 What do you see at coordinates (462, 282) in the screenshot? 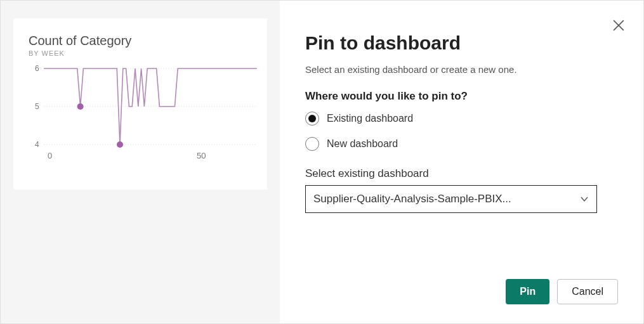
I see `dialog-button-row: Pin Cancel` at bounding box center [462, 282].